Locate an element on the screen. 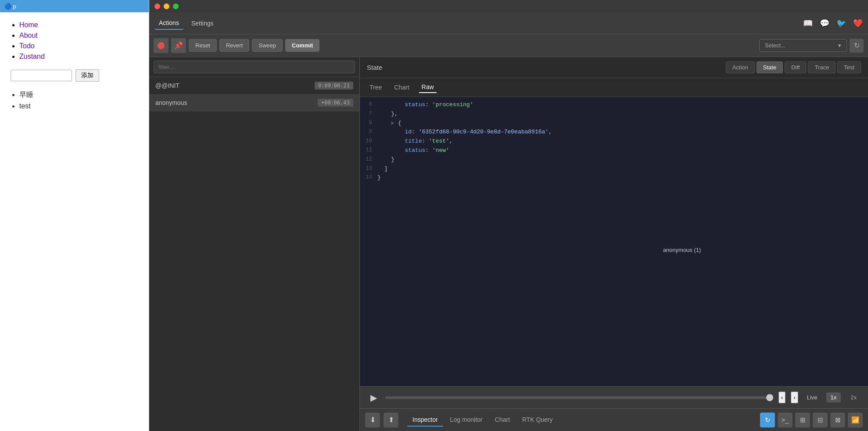 This screenshot has width=868, height=431. bottom-tabs: Inspector Log monitor Chart RTK Query is located at coordinates (483, 420).